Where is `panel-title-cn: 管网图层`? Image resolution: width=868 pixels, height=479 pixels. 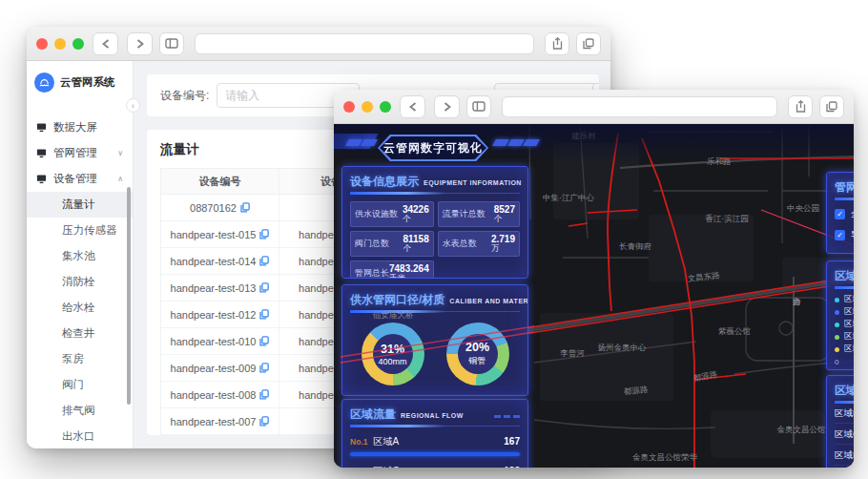
panel-title-cn: 管网图层 is located at coordinates (844, 187).